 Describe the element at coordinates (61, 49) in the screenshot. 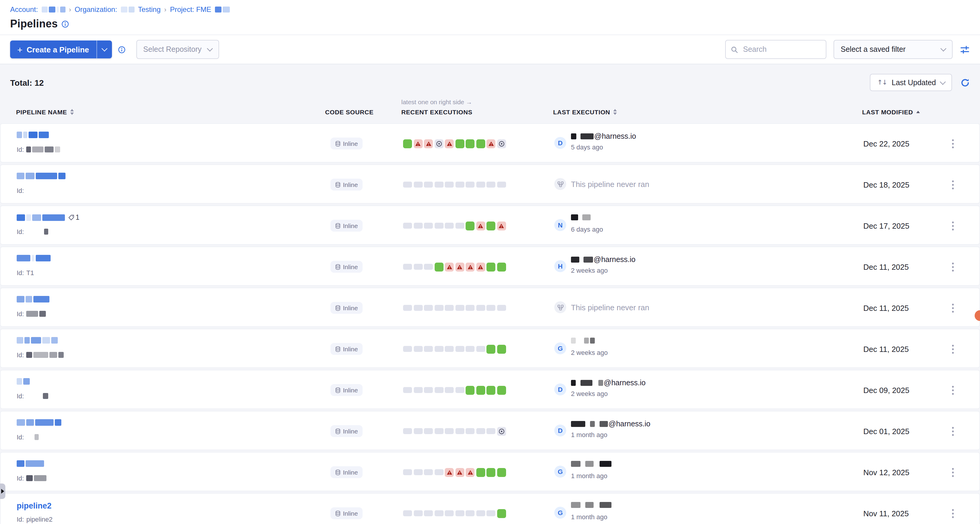

I see `create-pipeline-button: + Create a Pipeline` at that location.